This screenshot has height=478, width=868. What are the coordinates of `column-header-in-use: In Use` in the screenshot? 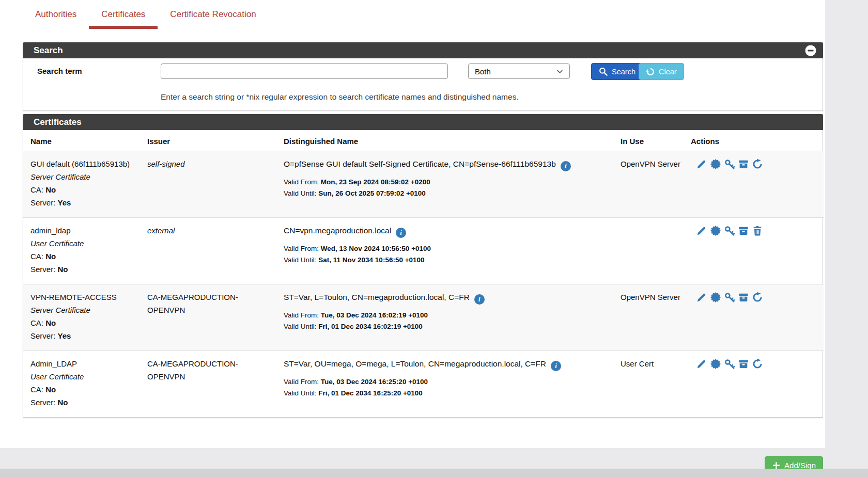 It's located at (652, 140).